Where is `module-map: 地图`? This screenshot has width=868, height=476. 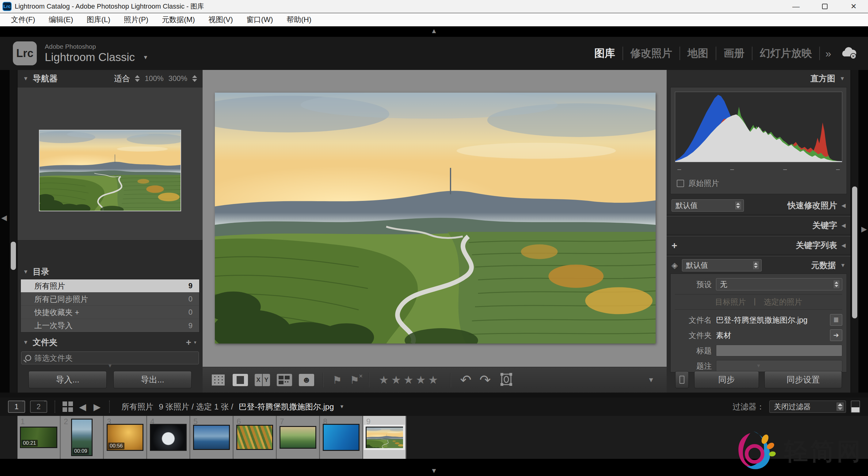 module-map: 地图 is located at coordinates (698, 53).